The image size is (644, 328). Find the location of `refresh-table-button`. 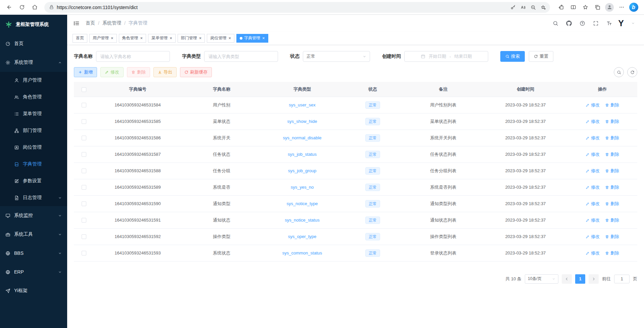

refresh-table-button is located at coordinates (632, 72).